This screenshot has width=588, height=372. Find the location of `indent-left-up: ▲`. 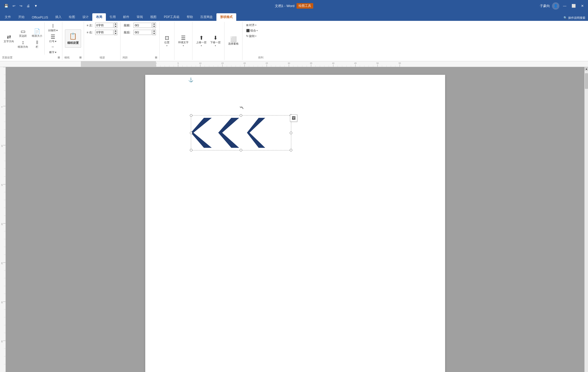

indent-left-up: ▲ is located at coordinates (116, 24).